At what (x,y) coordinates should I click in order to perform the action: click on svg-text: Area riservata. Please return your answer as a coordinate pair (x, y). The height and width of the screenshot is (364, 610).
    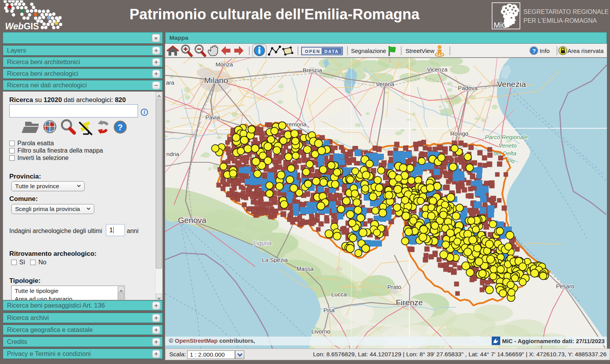
    Looking at the image, I should click on (586, 51).